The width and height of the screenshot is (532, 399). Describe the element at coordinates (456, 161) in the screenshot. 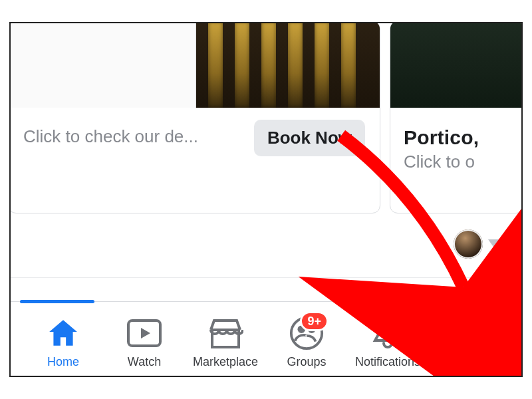

I see `card-body: Portico, Click to o` at that location.